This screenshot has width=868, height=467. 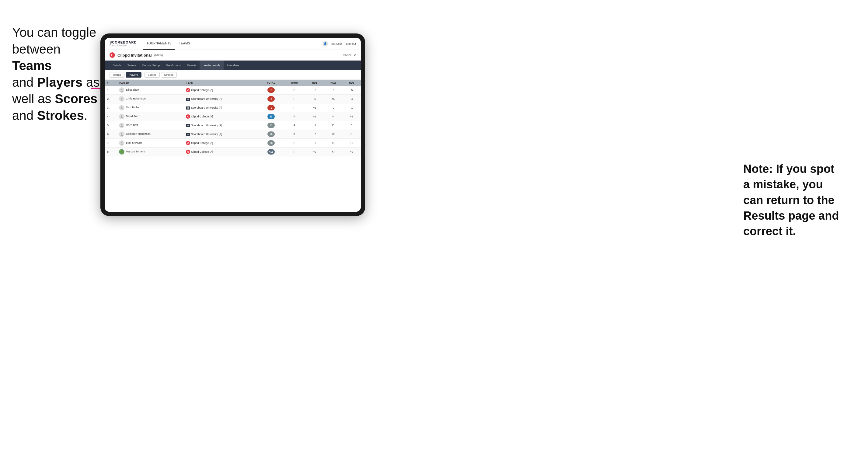 I want to click on table-row: 7Blair McHargC Clippd College [A]+8F+2+1…, so click(x=233, y=143).